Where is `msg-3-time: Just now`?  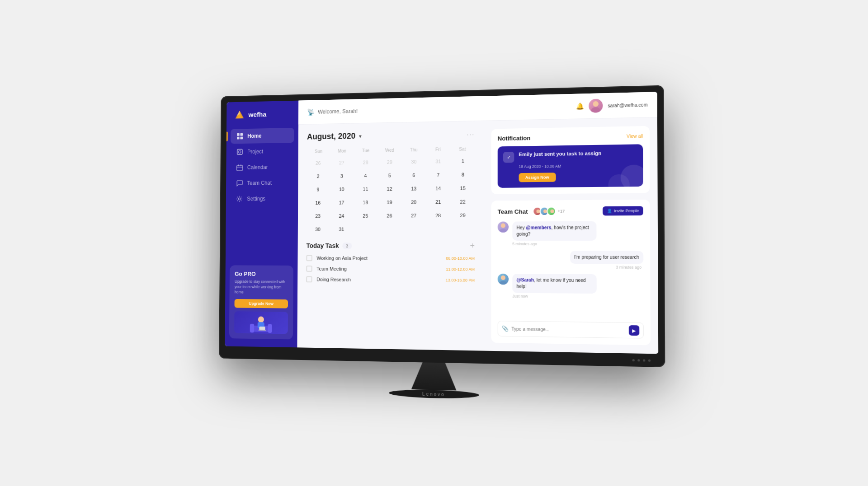 msg-3-time: Just now is located at coordinates (571, 296).